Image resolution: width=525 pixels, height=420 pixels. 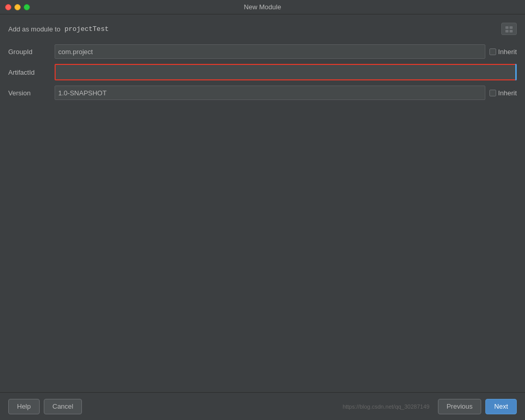 What do you see at coordinates (507, 93) in the screenshot?
I see `version-inherit-label: Inherit` at bounding box center [507, 93].